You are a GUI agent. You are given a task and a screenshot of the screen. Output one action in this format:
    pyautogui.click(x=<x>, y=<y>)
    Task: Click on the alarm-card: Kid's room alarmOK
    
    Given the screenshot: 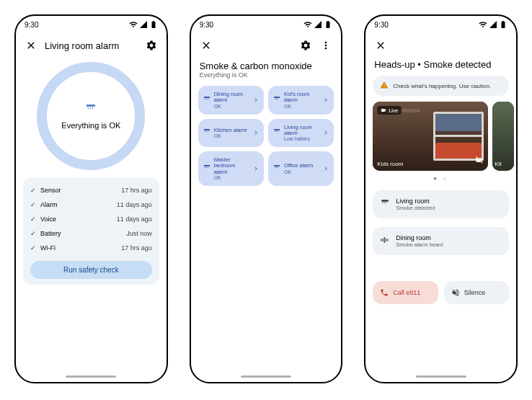 What is the action you would take?
    pyautogui.click(x=301, y=100)
    